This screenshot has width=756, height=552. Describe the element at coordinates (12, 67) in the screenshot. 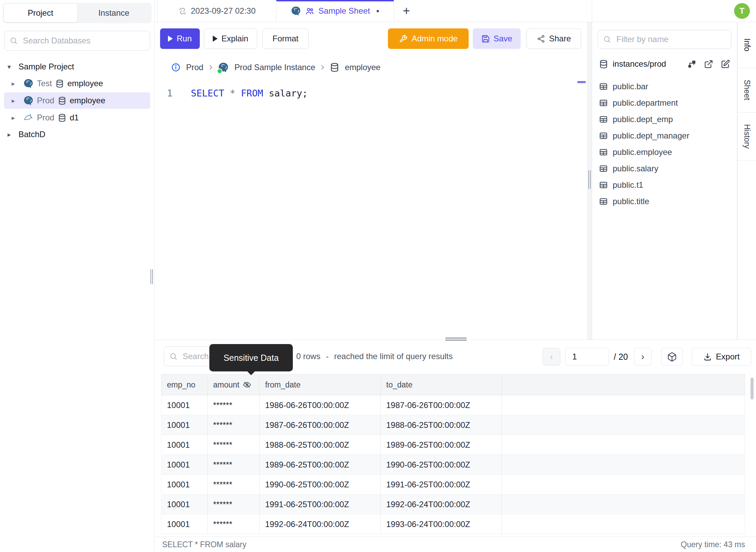

I see `caret-down-icon: ▾` at that location.